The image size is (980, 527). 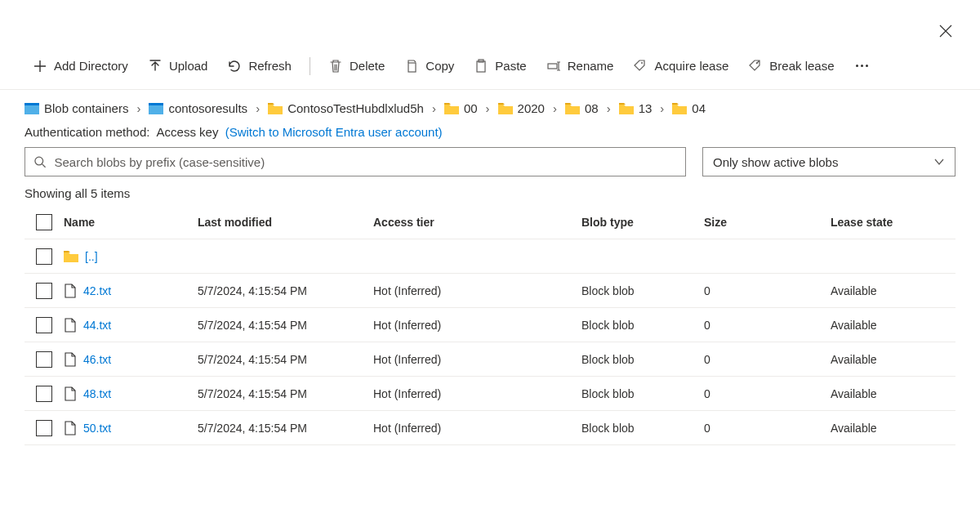 I want to click on breadcrumb-label: 2020, so click(x=531, y=108).